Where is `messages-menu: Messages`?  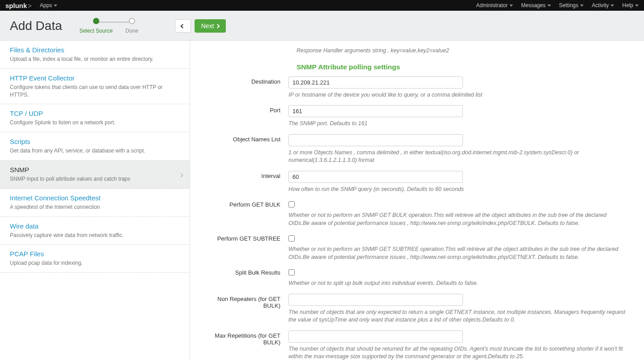
messages-menu: Messages is located at coordinates (536, 5).